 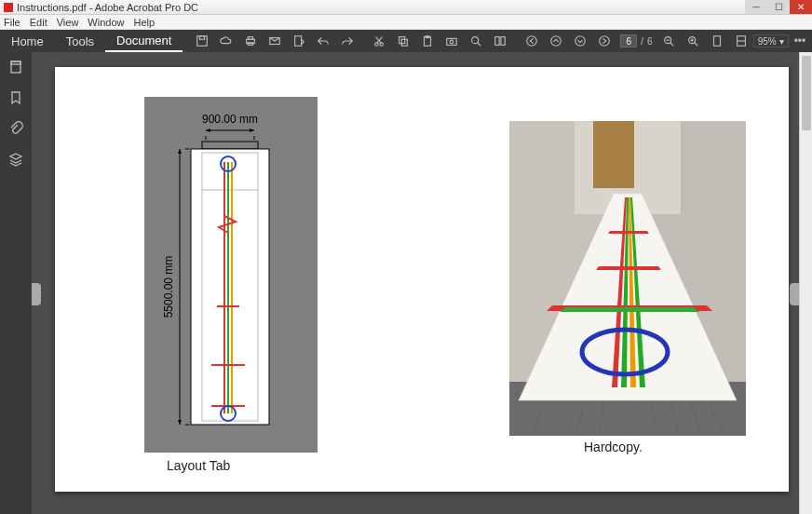 I want to click on export-icon, so click(x=299, y=41).